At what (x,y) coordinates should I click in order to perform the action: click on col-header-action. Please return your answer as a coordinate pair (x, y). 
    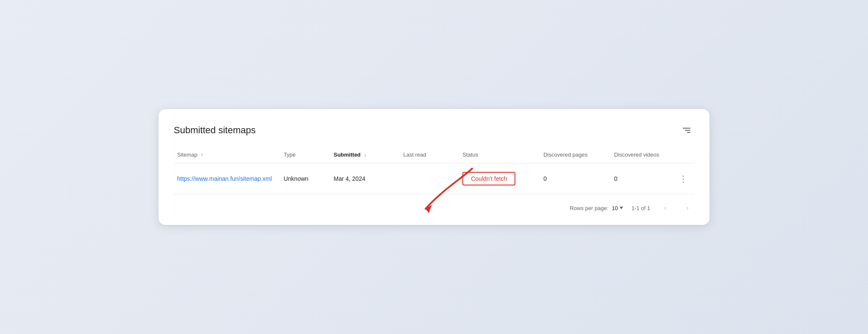
    Looking at the image, I should click on (683, 155).